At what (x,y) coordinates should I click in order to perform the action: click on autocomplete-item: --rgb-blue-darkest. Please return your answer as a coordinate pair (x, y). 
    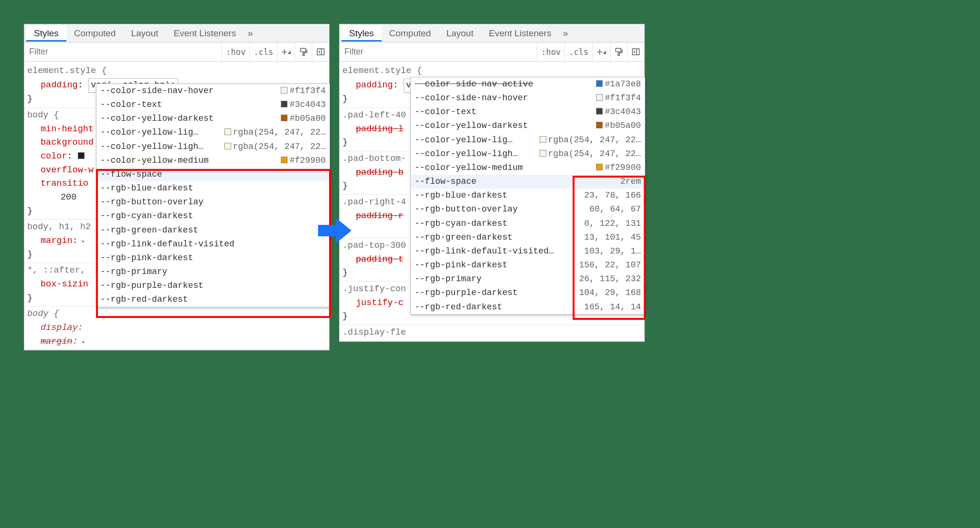
    Looking at the image, I should click on (213, 188).